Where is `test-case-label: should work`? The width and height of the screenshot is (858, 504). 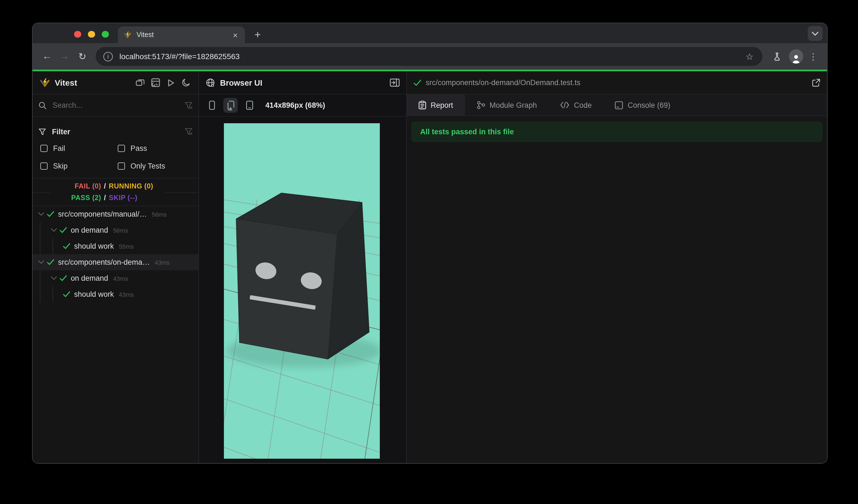
test-case-label: should work is located at coordinates (94, 246).